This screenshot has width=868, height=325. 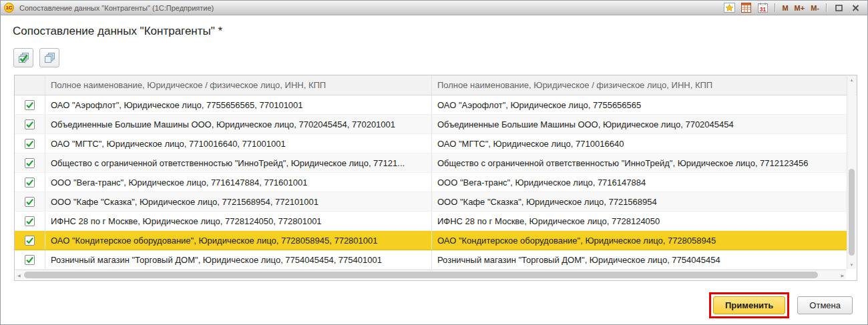 What do you see at coordinates (431, 124) in the screenshot?
I see `table-row: Объединенные Большие Машины ООО, Юридиче…` at bounding box center [431, 124].